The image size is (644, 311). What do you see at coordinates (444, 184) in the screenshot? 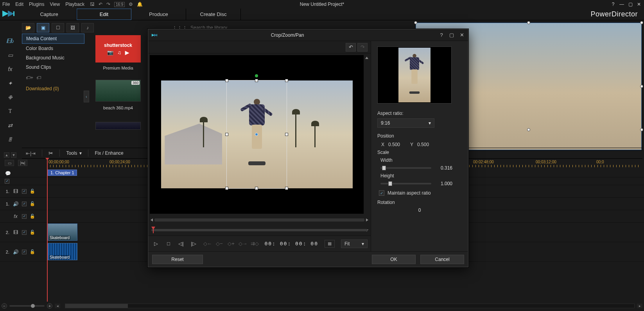
I see `height-value: 1.000` at bounding box center [444, 184].